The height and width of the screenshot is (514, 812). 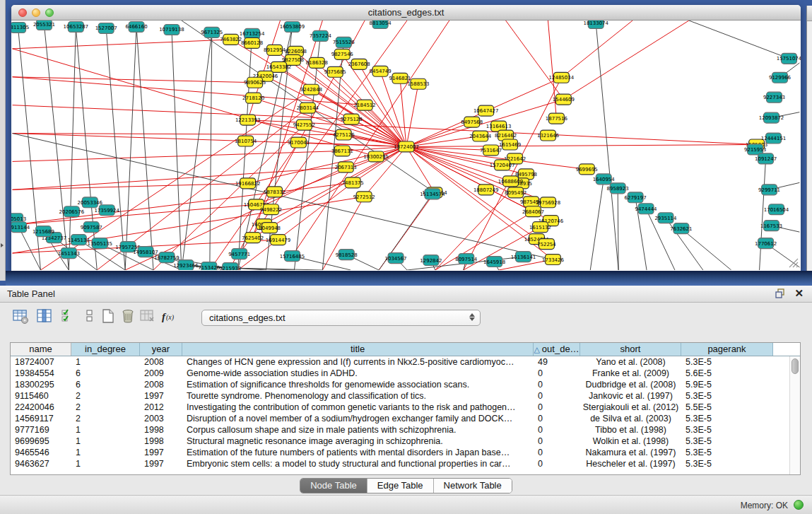 What do you see at coordinates (523, 257) in the screenshot?
I see `graph-node: 15136141` at bounding box center [523, 257].